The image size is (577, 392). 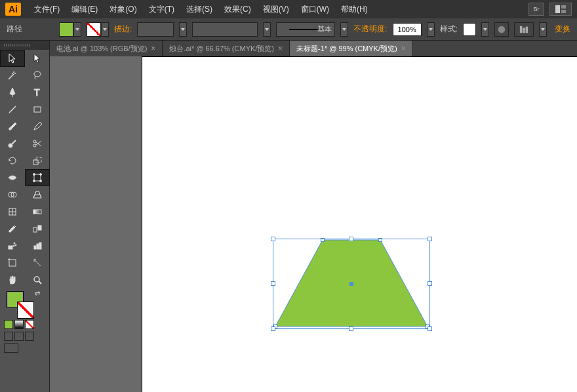 I want to click on bridge-button: Br, so click(x=536, y=9).